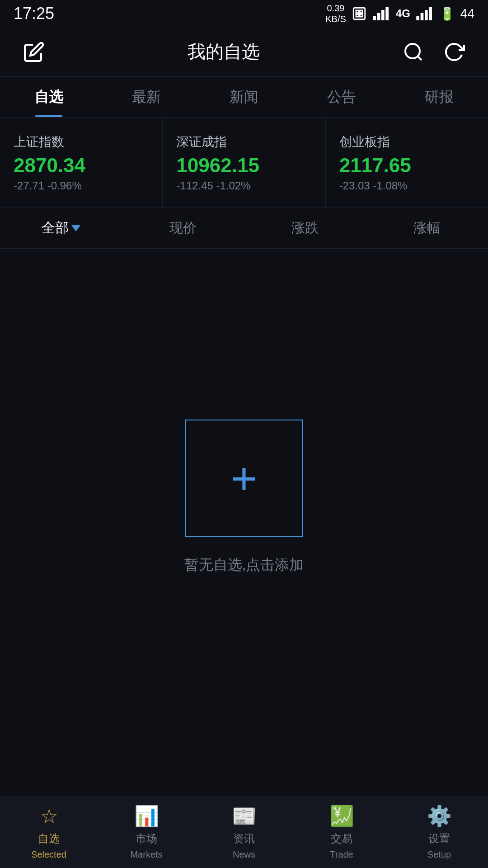 The height and width of the screenshot is (868, 488). Describe the element at coordinates (76, 228) in the screenshot. I see `sort-triangle-icon` at that location.